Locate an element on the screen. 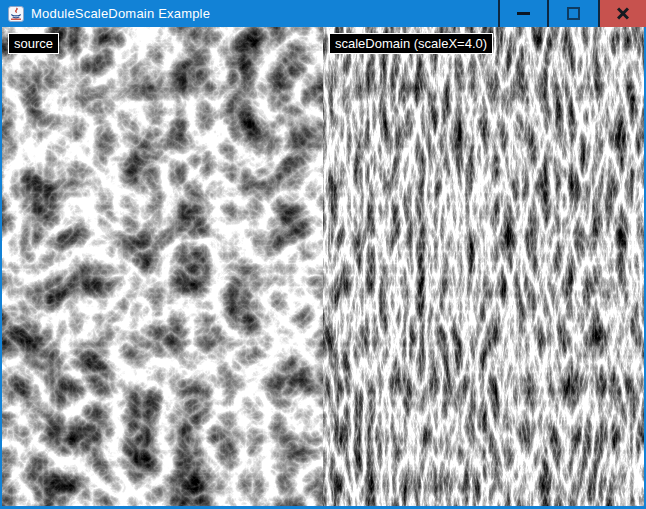  source-label: source is located at coordinates (34, 44).